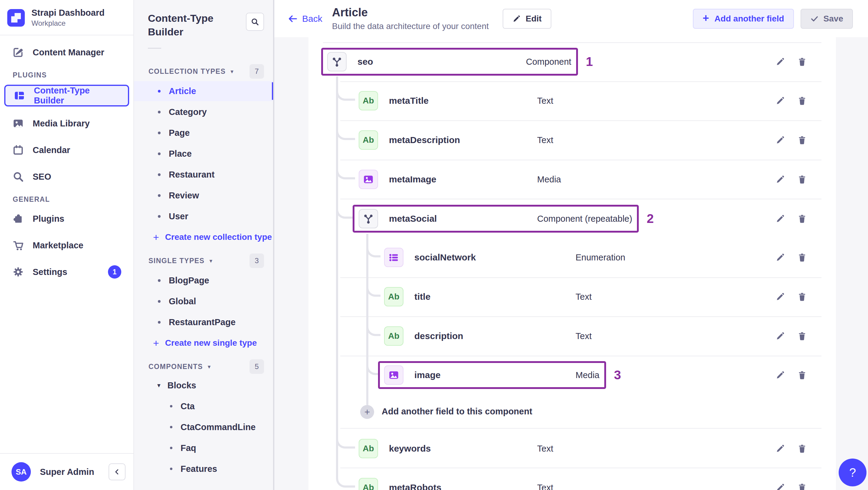 The image size is (868, 490). I want to click on field-row-description: AbdescriptionText, so click(488, 336).